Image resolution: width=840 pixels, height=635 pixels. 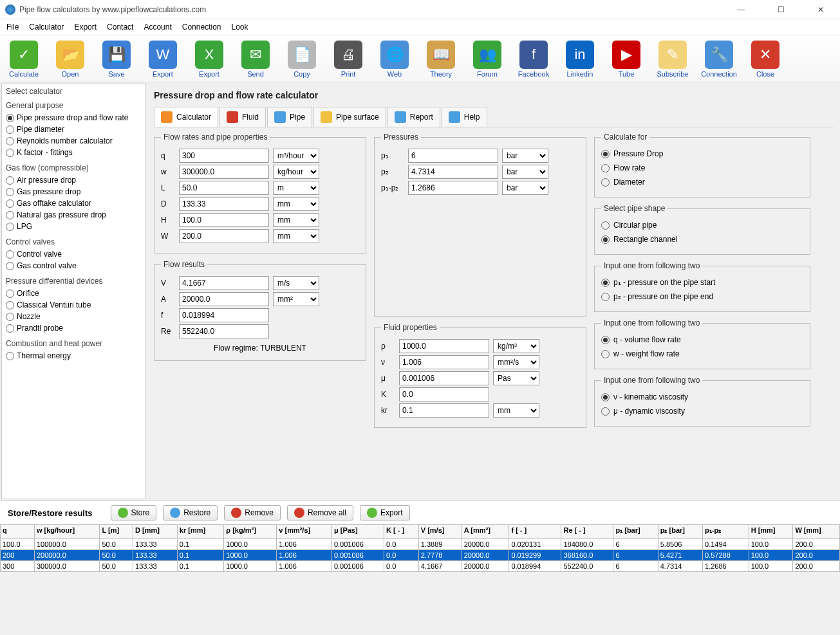 I want to click on table-row: 300300000.050.0133.330.11000.01.0060.001…, so click(x=420, y=566).